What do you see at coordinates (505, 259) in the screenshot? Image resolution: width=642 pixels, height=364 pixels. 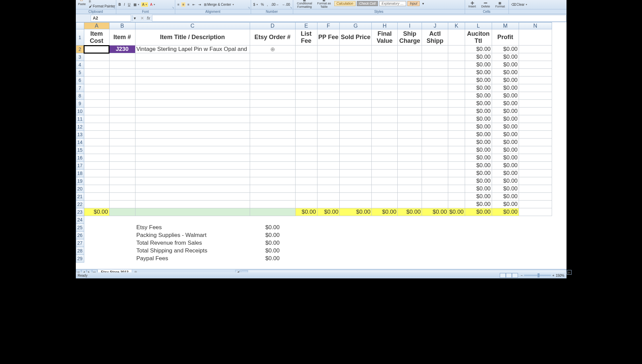 I see `cell-M29` at bounding box center [505, 259].